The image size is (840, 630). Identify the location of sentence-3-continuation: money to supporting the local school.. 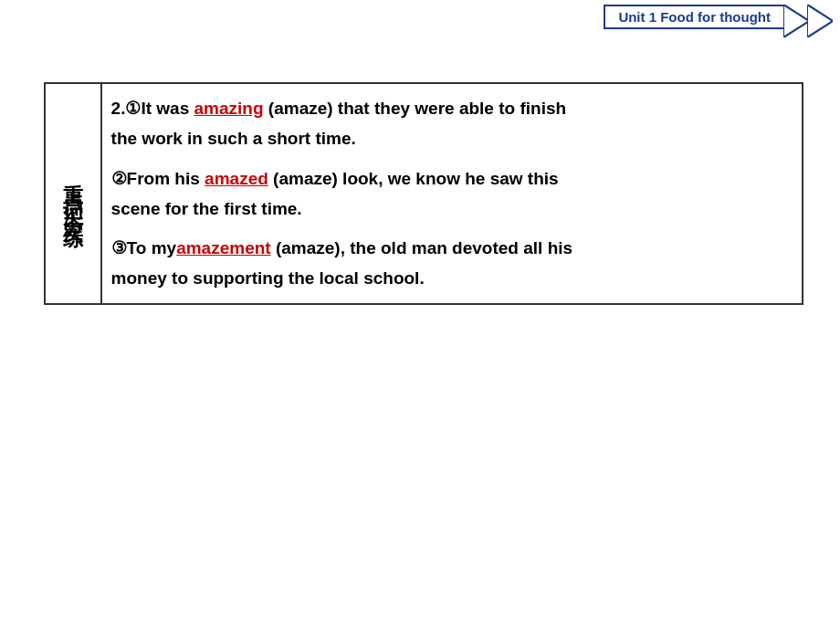
(268, 278).